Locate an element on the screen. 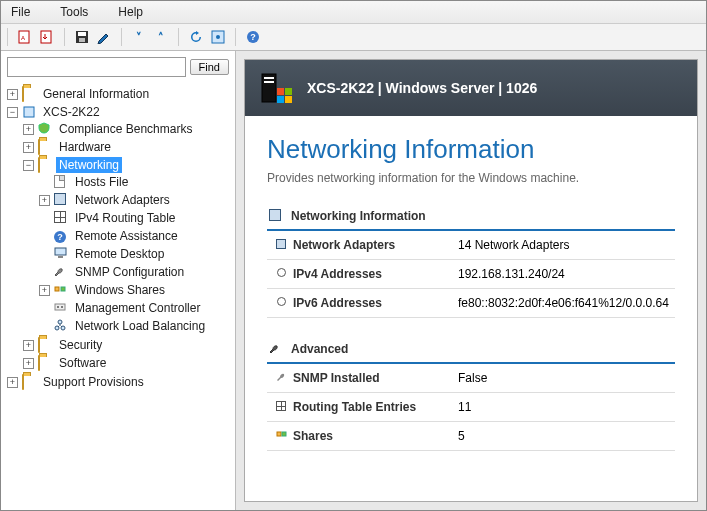 The height and width of the screenshot is (511, 707). tree-node-network-adapters: + Network Adapters is located at coordinates (137, 200).